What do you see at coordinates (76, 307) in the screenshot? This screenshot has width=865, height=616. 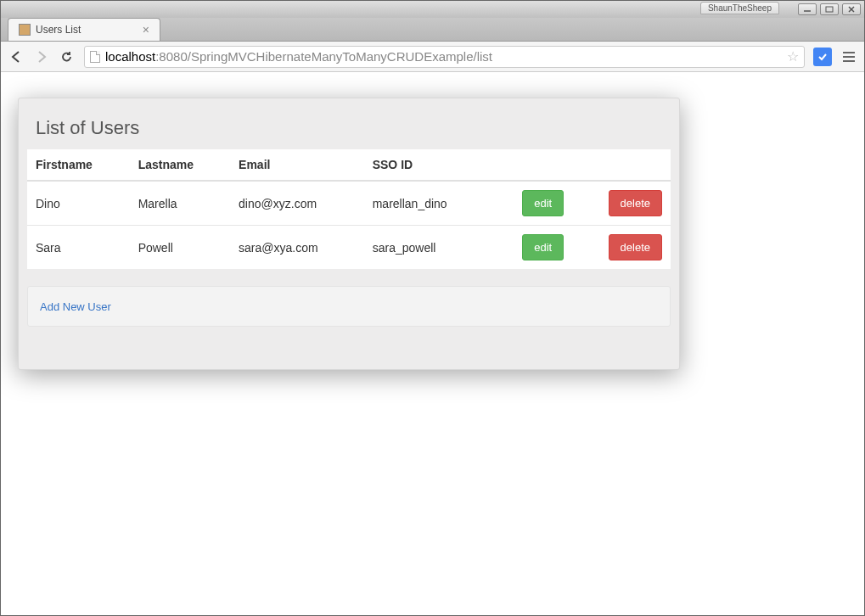 I see `add-new-user-link: Add New User` at bounding box center [76, 307].